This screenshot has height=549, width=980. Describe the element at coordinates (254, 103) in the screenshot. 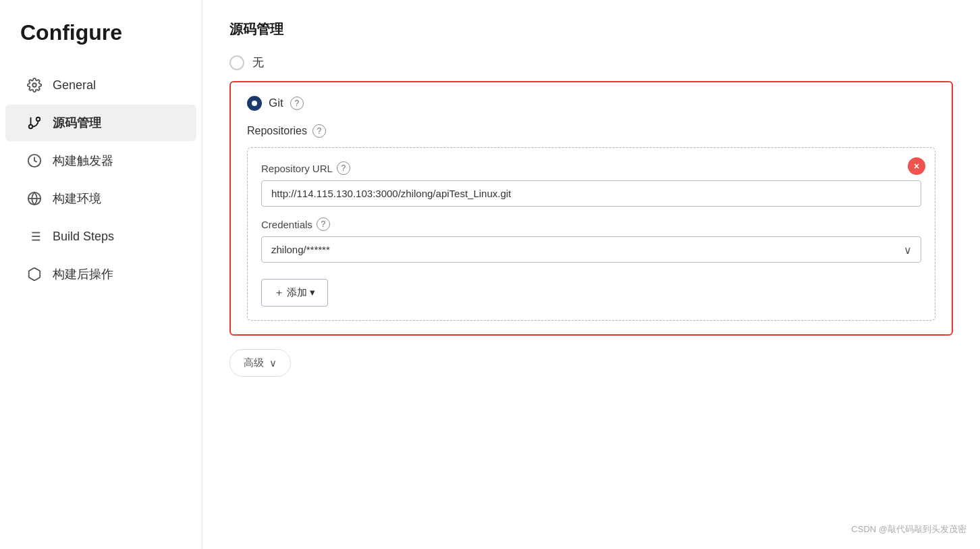

I see `radio-circle-git` at that location.